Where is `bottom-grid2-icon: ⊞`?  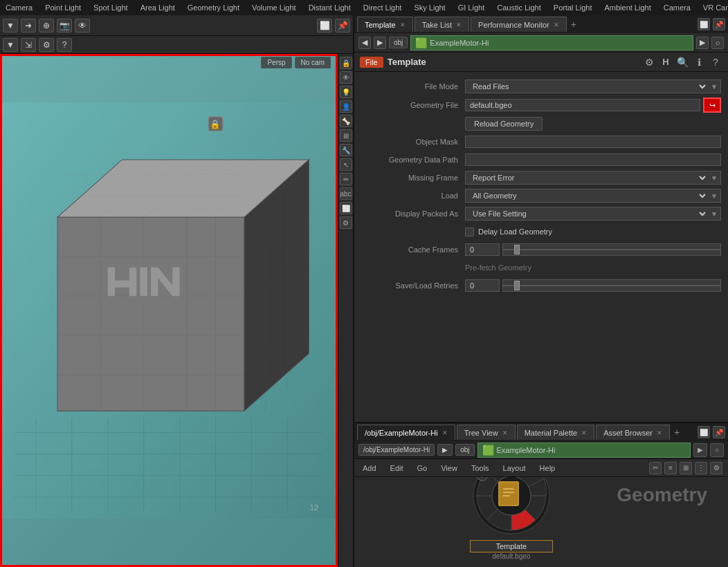
bottom-grid2-icon: ⊞ is located at coordinates (686, 468).